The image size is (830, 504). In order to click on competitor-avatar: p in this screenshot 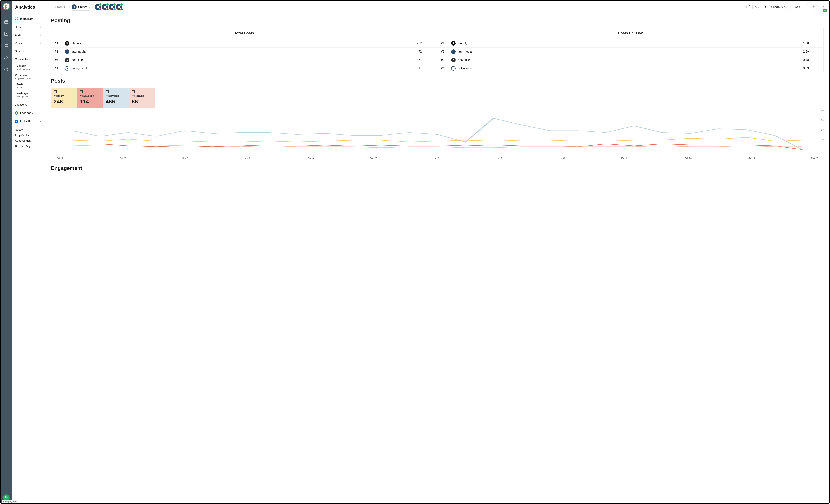, I will do `click(67, 68)`.